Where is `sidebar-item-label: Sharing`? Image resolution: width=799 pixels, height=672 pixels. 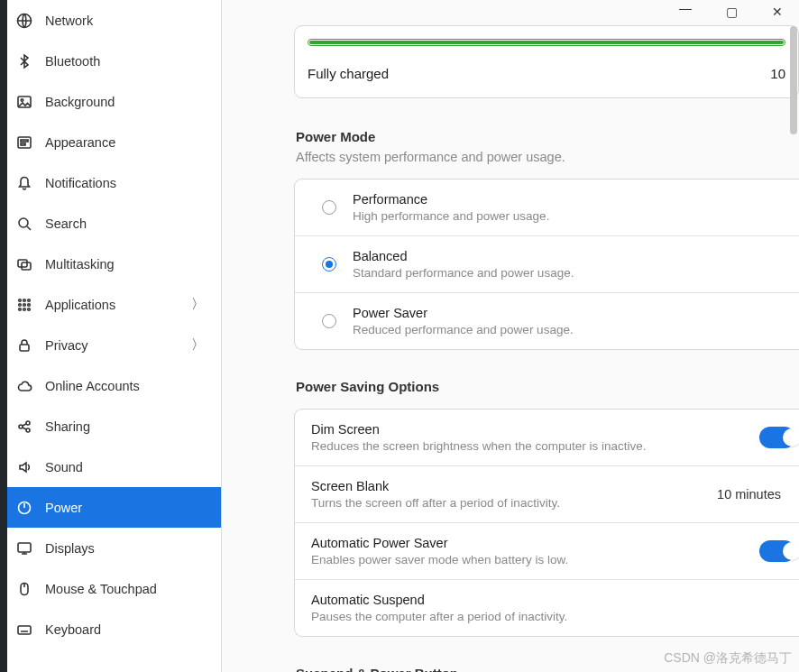
sidebar-item-label: Sharing is located at coordinates (124, 427).